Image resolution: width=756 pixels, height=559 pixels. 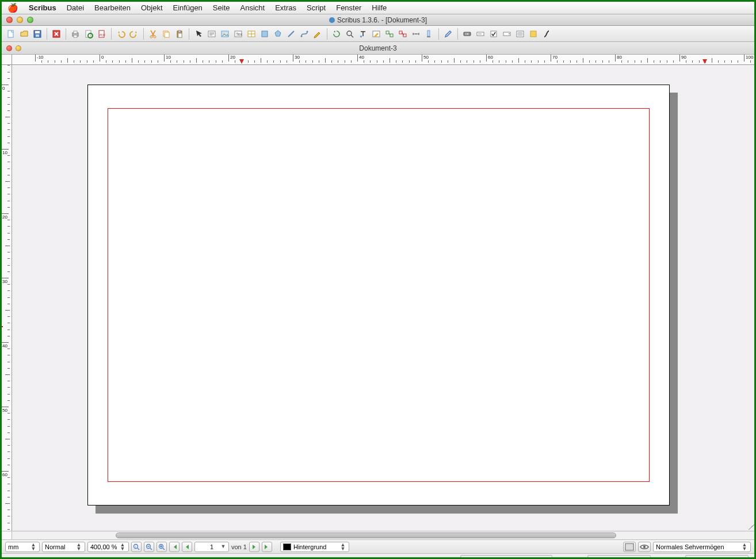 I want to click on pdf-combobox-field-icon, so click(x=507, y=34).